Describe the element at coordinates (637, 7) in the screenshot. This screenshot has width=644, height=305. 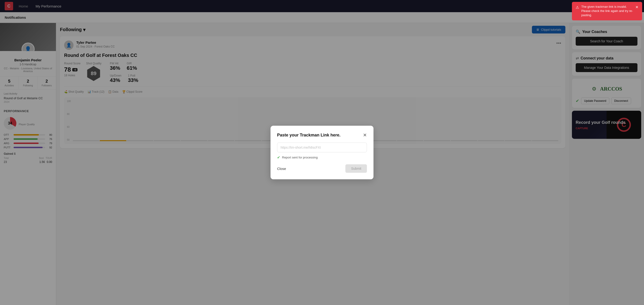
I see `toast-close-button: ✕` at that location.